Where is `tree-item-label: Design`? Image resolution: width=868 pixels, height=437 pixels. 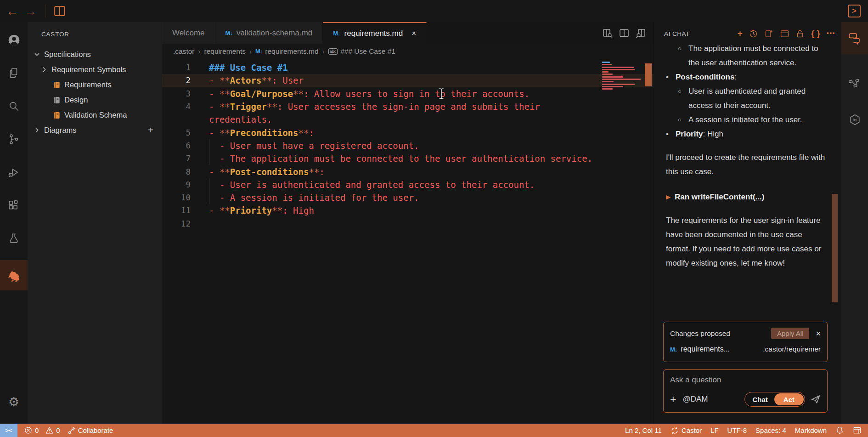 tree-item-label: Design is located at coordinates (76, 100).